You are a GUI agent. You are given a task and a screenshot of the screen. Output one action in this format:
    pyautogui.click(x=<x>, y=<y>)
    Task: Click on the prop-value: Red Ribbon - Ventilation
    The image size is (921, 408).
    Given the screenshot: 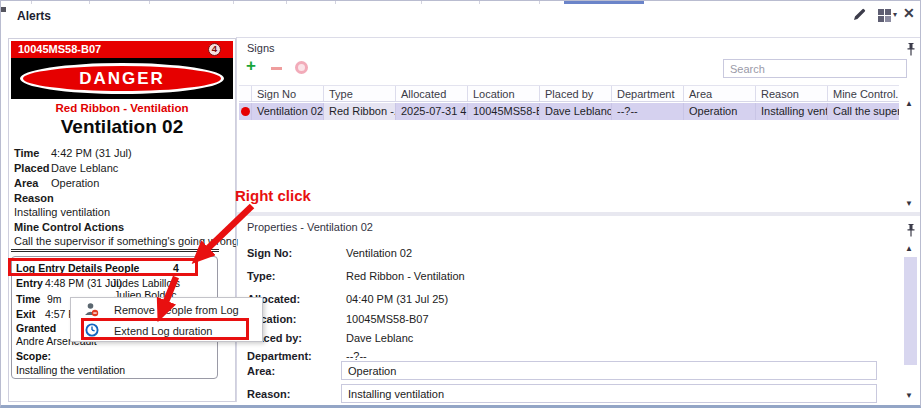 What is the action you would take?
    pyautogui.click(x=406, y=276)
    